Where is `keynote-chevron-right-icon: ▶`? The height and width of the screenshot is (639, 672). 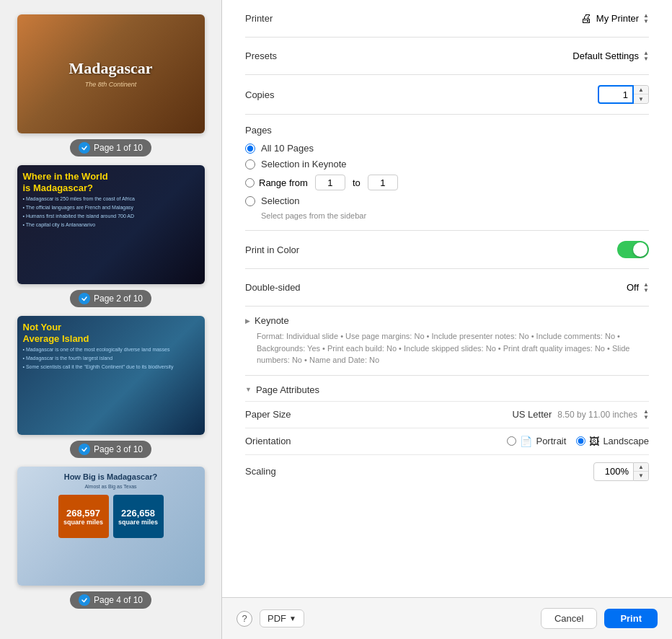
keynote-chevron-right-icon: ▶ is located at coordinates (248, 321).